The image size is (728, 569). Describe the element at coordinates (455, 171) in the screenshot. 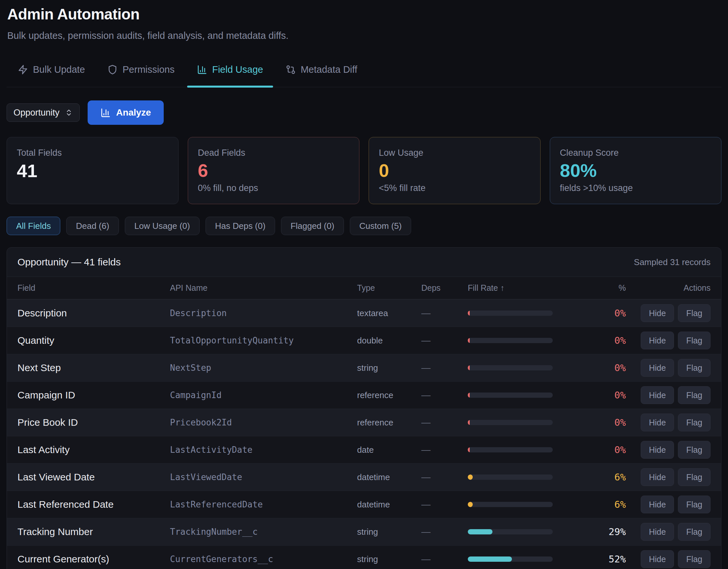

I see `stat-low-usage: Low Usage 0 <5% fill rate` at that location.